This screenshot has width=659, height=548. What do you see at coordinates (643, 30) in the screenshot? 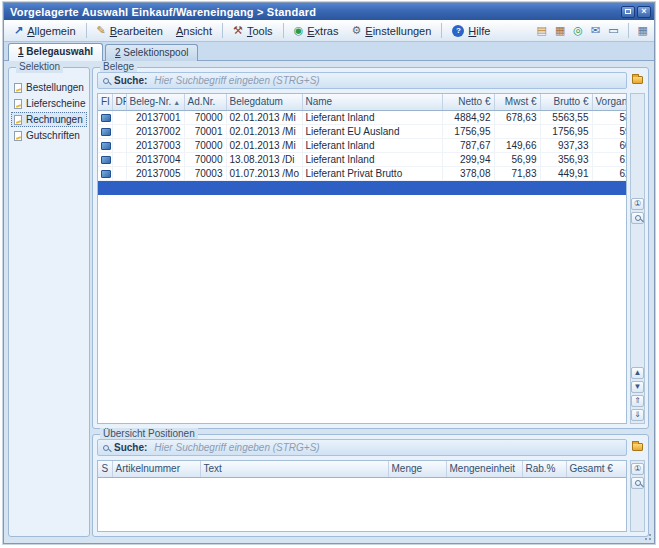
I see `grid-icon: ▦` at bounding box center [643, 30].